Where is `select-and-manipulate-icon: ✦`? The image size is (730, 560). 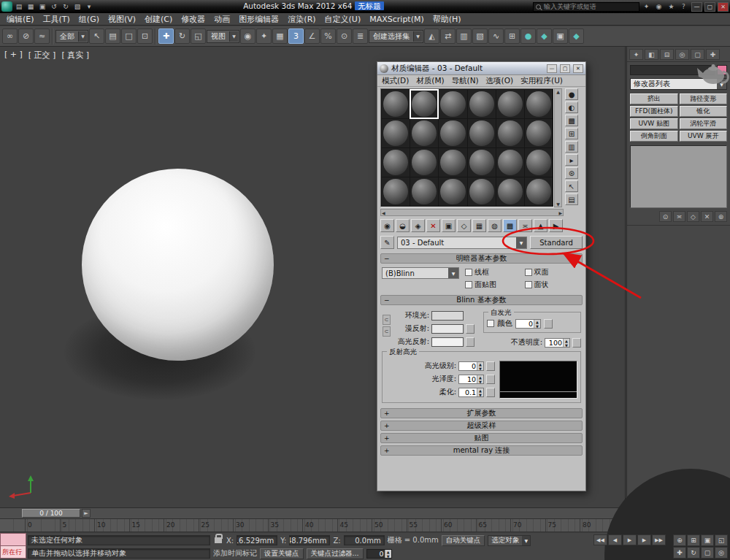
select-and-manipulate-icon: ✦ is located at coordinates (264, 37).